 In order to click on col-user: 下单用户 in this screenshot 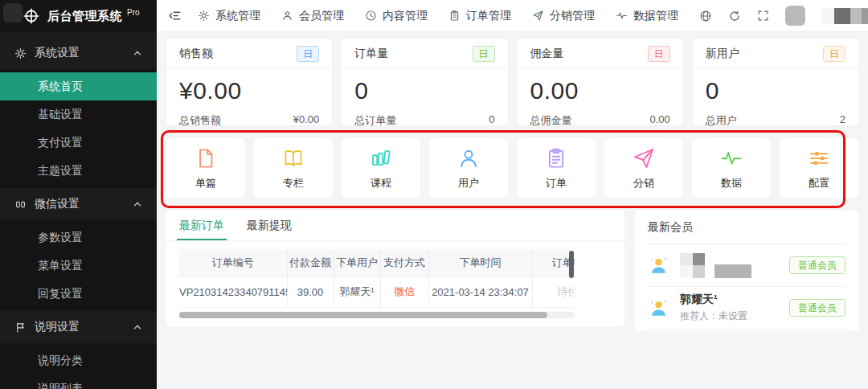, I will do `click(357, 263)`.